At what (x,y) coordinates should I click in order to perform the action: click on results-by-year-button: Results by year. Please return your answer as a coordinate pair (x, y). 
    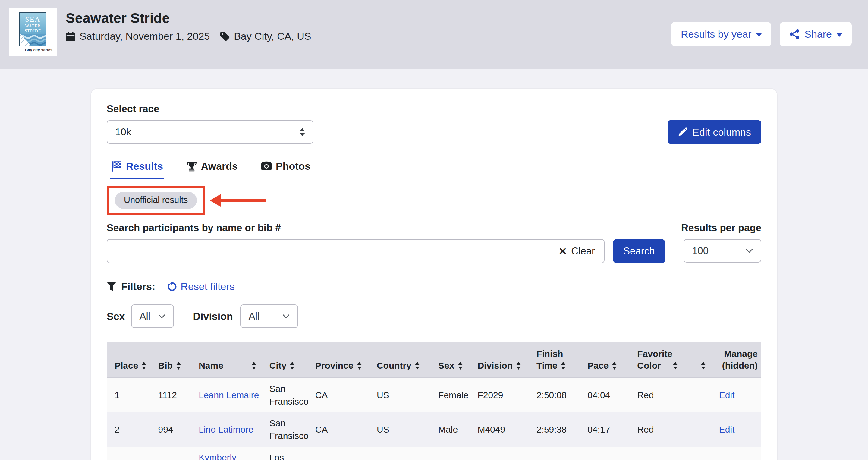
    Looking at the image, I should click on (721, 34).